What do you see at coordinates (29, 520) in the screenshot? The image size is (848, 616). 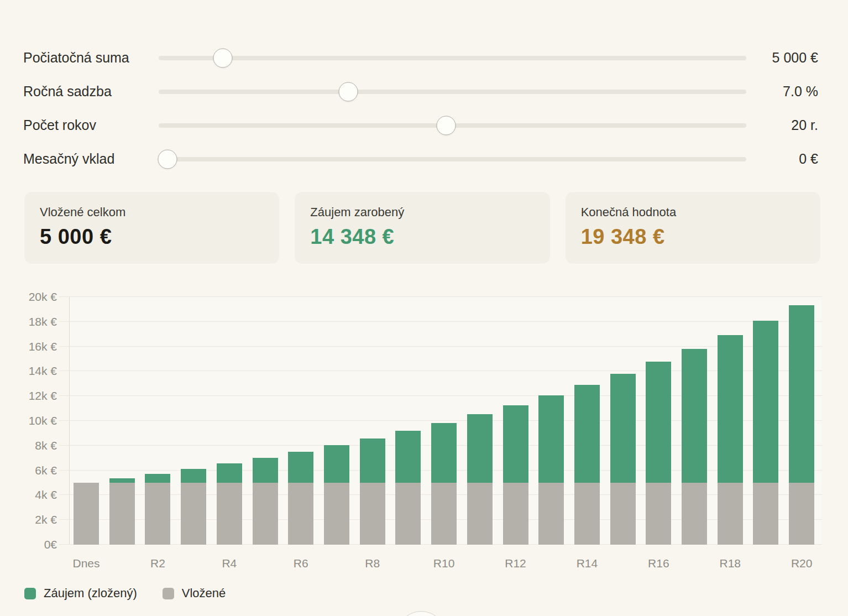 I see `y-tick-label: 2k €` at bounding box center [29, 520].